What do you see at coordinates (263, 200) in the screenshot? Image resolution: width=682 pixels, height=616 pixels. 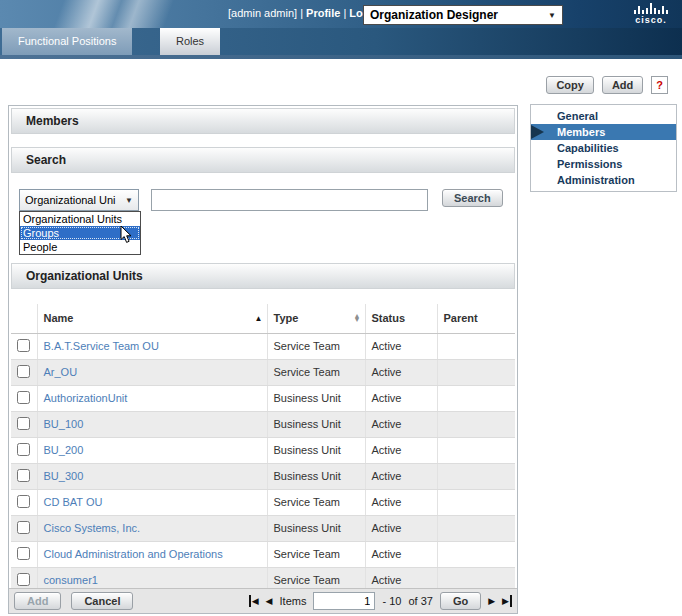 I see `search-row: Organizational Uni ▼ Organizational Unit…` at bounding box center [263, 200].